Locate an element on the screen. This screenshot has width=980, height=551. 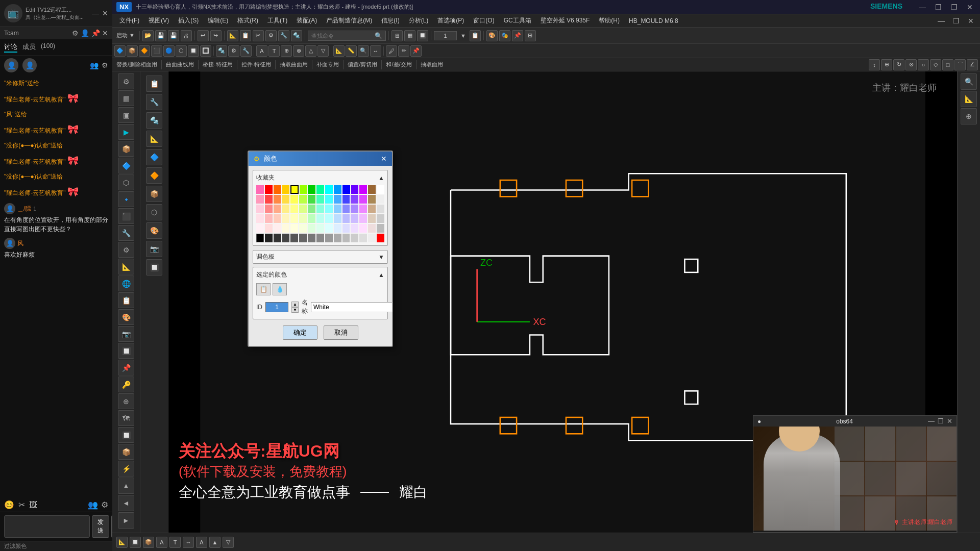
tb2-icon-6: ⬡ is located at coordinates (181, 51).